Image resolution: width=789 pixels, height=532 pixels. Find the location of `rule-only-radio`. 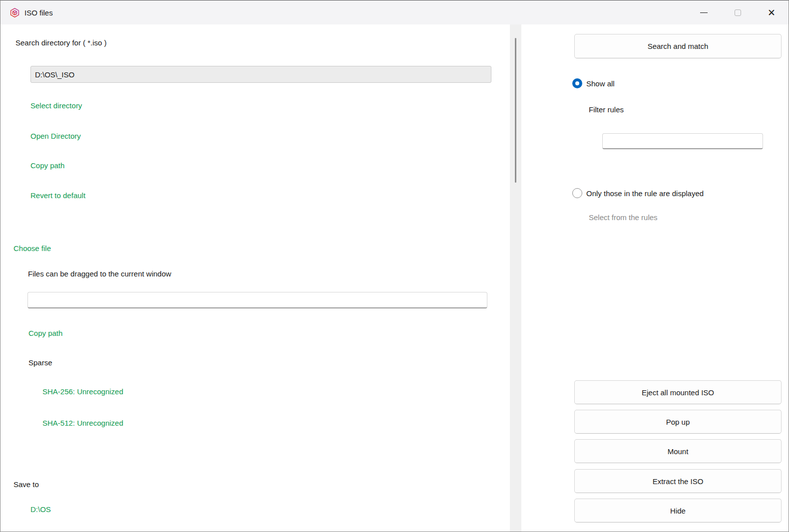

rule-only-radio is located at coordinates (577, 193).